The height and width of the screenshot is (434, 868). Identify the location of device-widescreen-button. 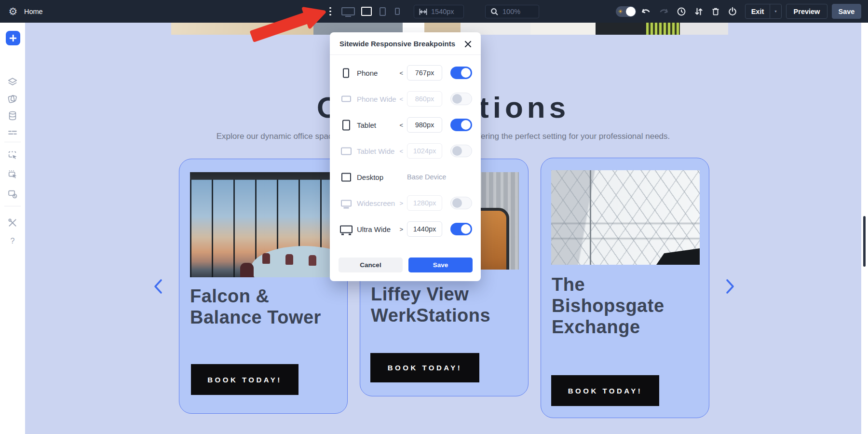
(348, 12).